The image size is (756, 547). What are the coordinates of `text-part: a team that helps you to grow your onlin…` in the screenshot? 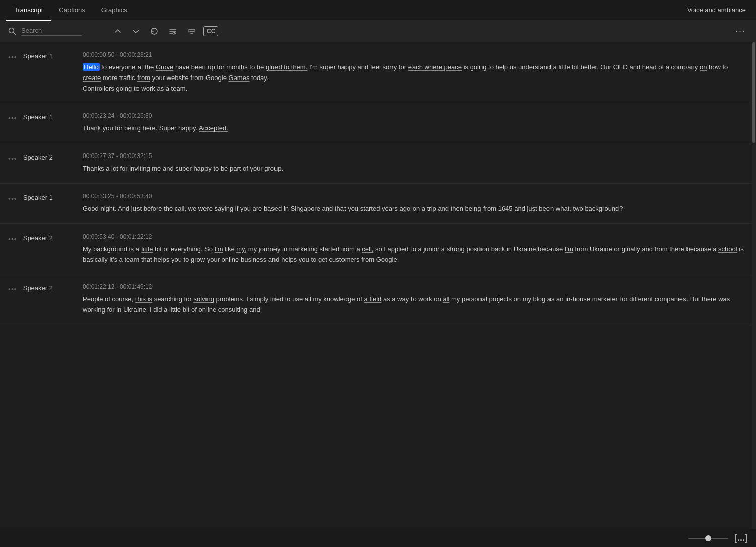 It's located at (193, 260).